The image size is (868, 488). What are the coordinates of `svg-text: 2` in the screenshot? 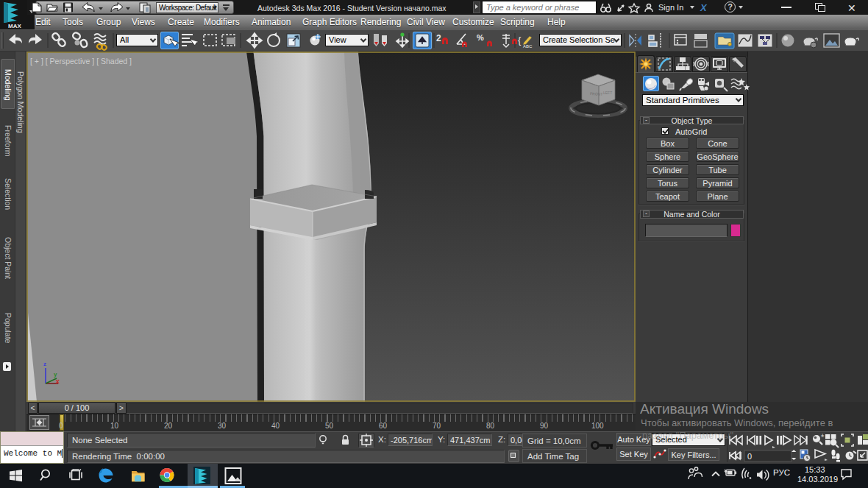 It's located at (438, 38).